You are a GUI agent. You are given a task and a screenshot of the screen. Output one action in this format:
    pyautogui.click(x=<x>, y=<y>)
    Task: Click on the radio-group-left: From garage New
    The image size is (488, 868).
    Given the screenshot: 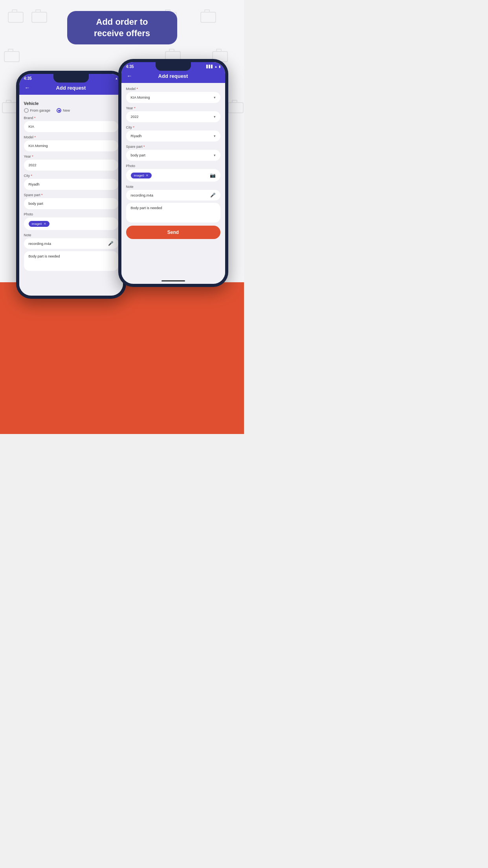 What is the action you would take?
    pyautogui.click(x=71, y=110)
    